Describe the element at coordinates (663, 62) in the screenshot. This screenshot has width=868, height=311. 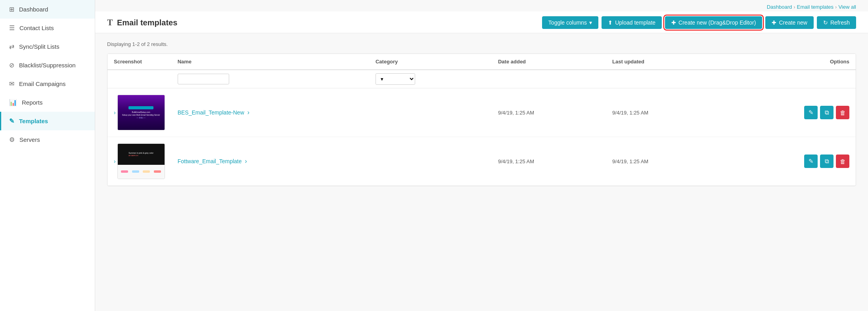
I see `col-last-updated: Last updated` at that location.